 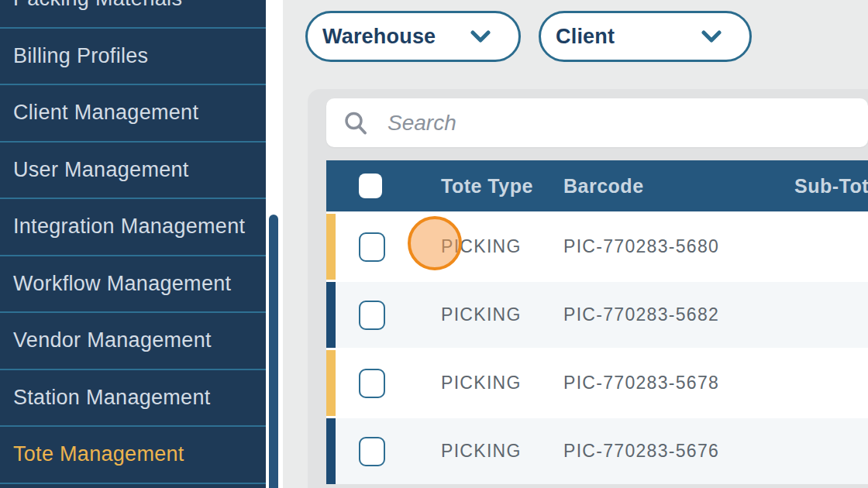 I want to click on search-bar, so click(x=597, y=122).